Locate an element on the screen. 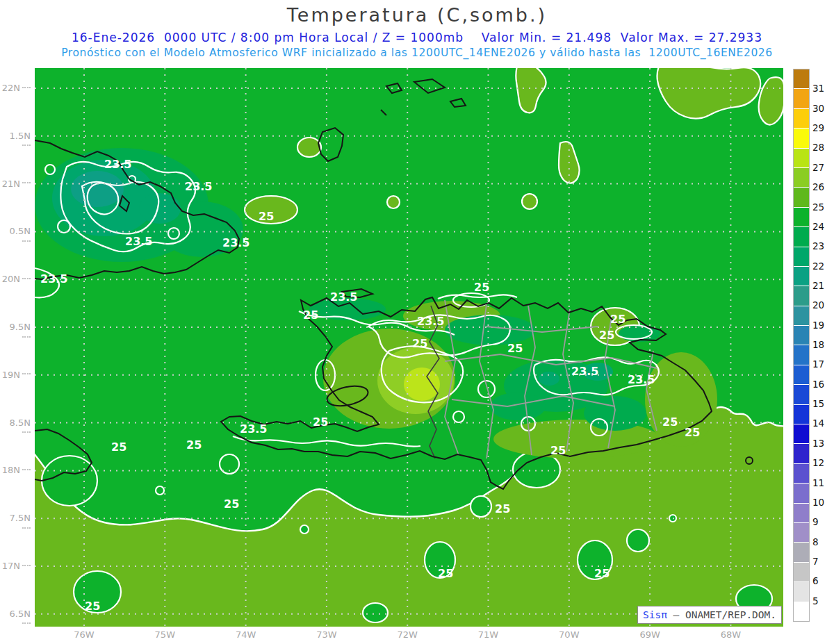 Image resolution: width=834 pixels, height=644 pixels. lon-axis-label: 71W is located at coordinates (489, 635).